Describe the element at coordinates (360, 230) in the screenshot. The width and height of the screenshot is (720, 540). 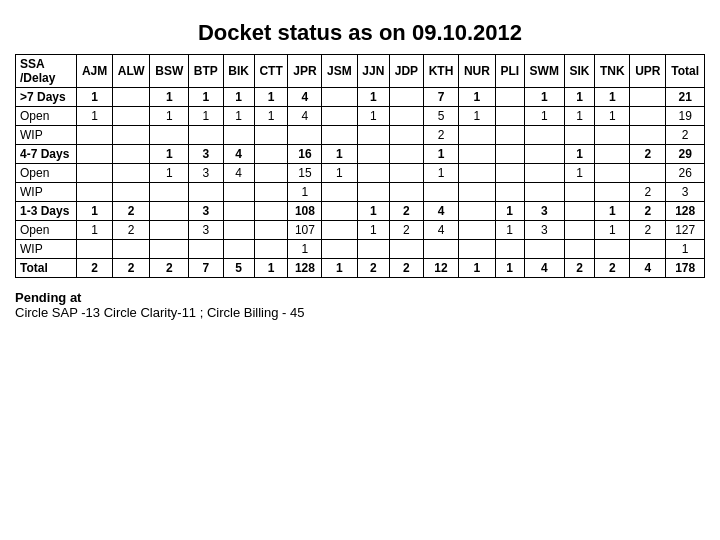
I see `table-row: Open1231071241312127` at that location.